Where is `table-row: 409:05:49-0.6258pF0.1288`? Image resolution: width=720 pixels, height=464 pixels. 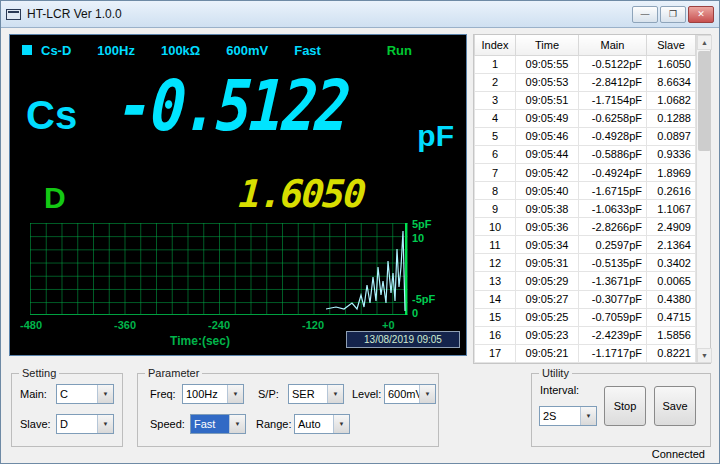
table-row: 409:05:49-0.6258pF0.1288 is located at coordinates (586, 118).